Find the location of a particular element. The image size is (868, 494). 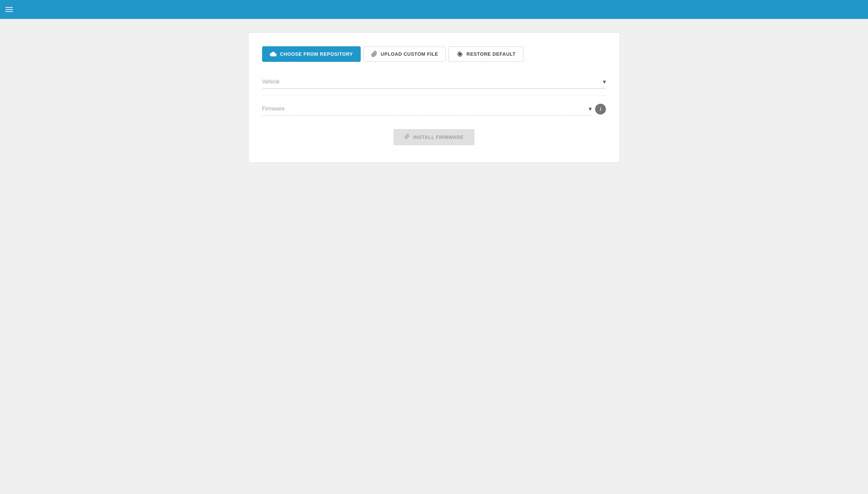

menu-button is located at coordinates (9, 10).